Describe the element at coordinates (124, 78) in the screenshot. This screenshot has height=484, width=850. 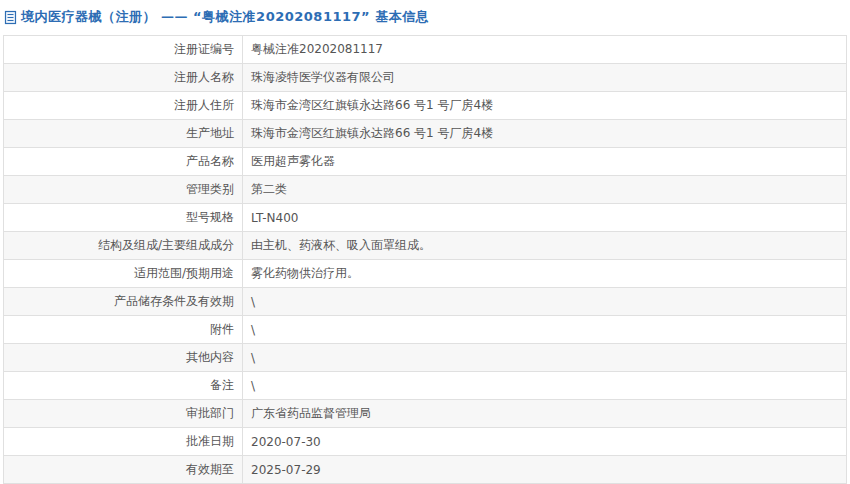
I see `row-label-cell: 注册人名称` at that location.